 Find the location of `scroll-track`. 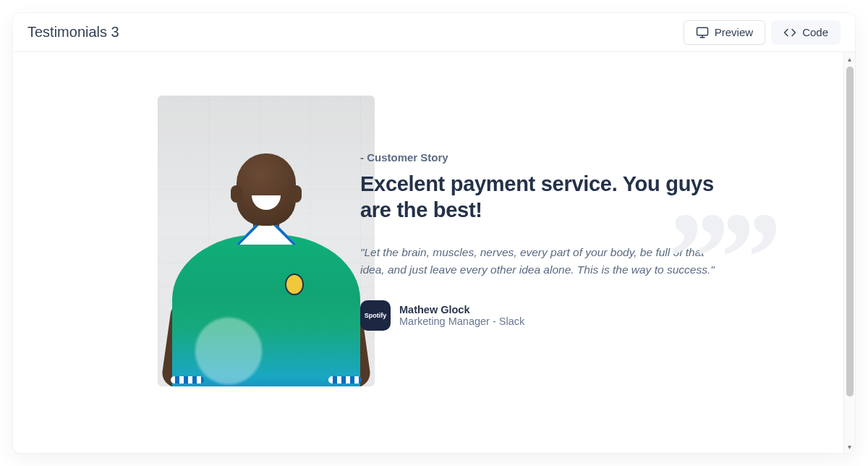

scroll-track is located at coordinates (849, 253).